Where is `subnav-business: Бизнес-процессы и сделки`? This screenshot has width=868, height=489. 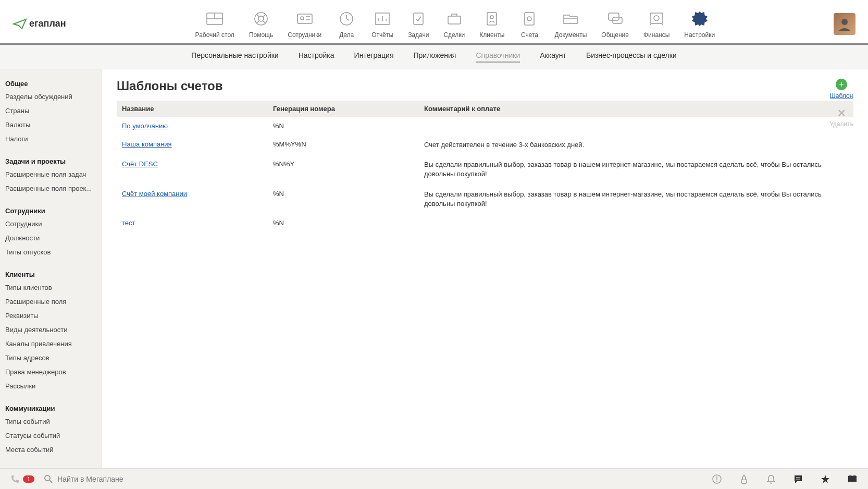
subnav-business: Бизнес-процессы и сделки is located at coordinates (631, 57).